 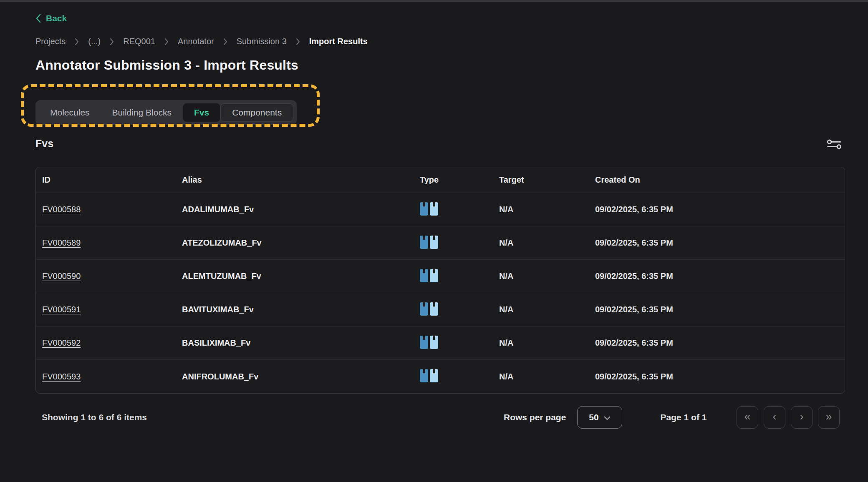 I want to click on next-page-button: ›, so click(x=802, y=417).